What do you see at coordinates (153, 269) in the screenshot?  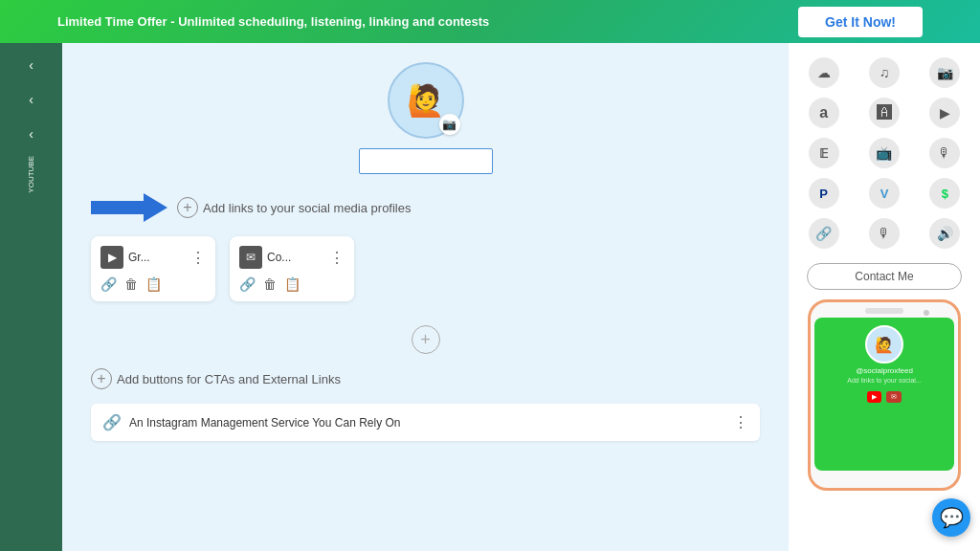 I see `link-card-1: ▶ Gr... ⋮ 🔗 🗑 📋` at bounding box center [153, 269].